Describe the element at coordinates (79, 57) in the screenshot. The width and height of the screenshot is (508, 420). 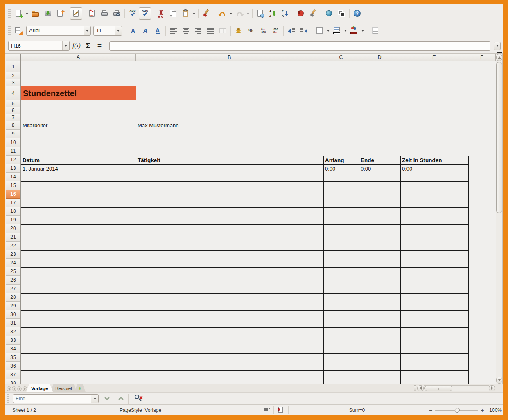
I see `column-header-A: A` at that location.